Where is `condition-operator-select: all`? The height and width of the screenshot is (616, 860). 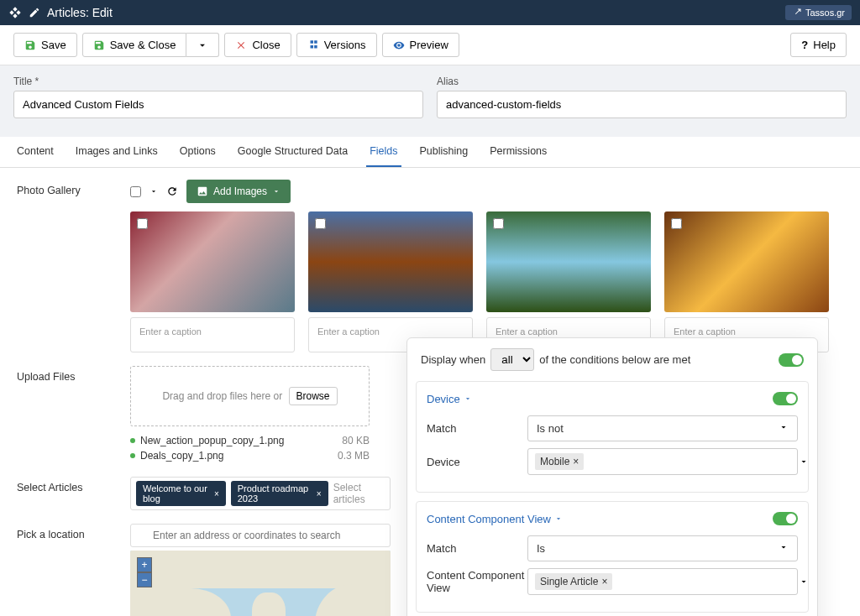
condition-operator-select: all is located at coordinates (512, 359).